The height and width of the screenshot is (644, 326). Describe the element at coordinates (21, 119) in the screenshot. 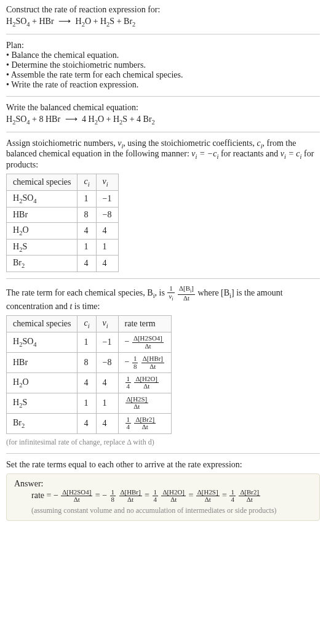

I see `chem: SO` at that location.